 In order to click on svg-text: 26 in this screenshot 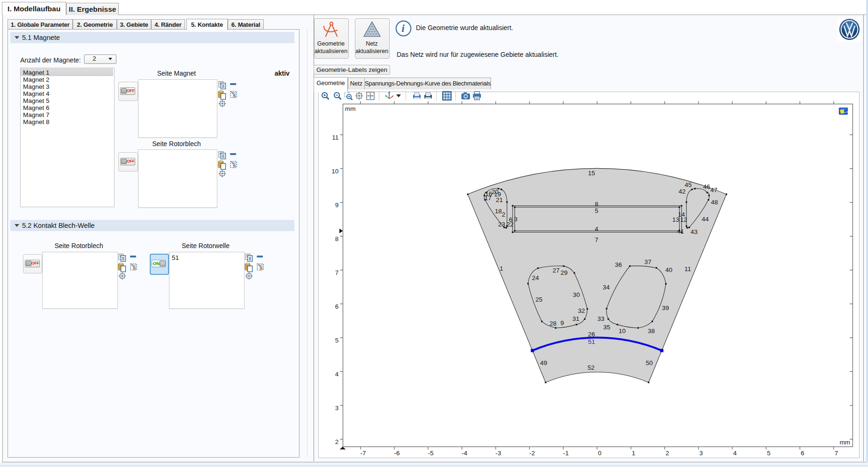, I will do `click(591, 335)`.